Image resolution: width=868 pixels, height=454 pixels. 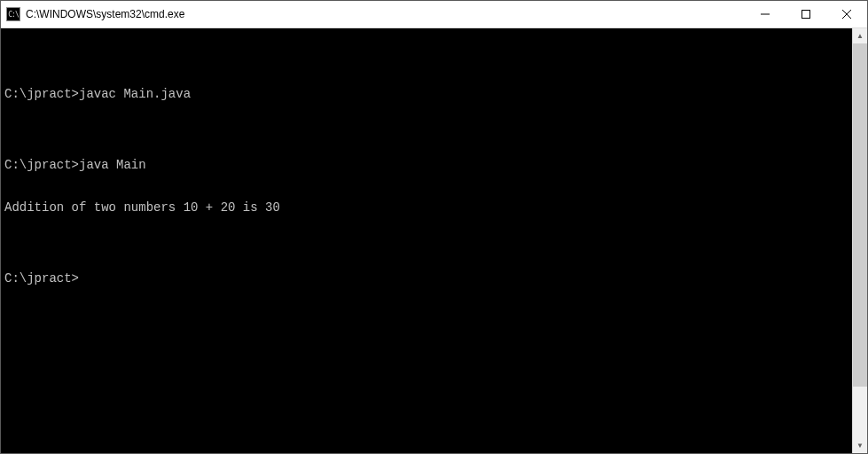 What do you see at coordinates (105, 14) in the screenshot?
I see `window-title: C:\WINDOWS\system32\cmd.exe` at bounding box center [105, 14].